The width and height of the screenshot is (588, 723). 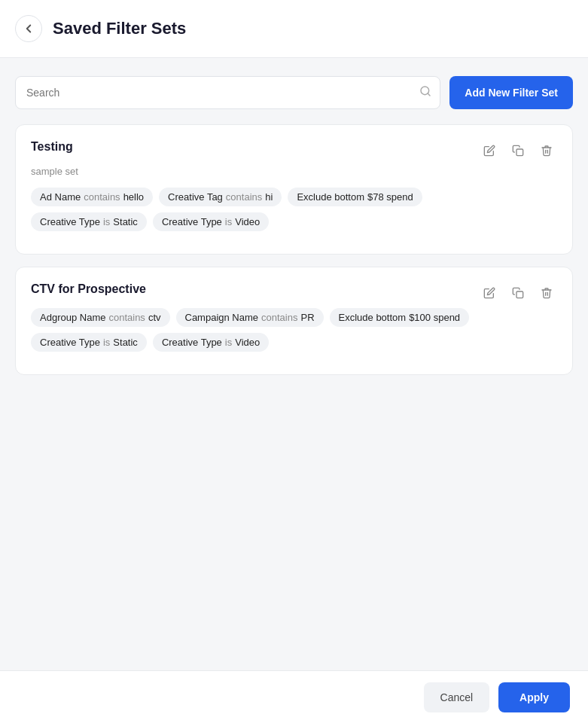 I want to click on filter-tag: Ad Name contains hello, so click(x=92, y=197).